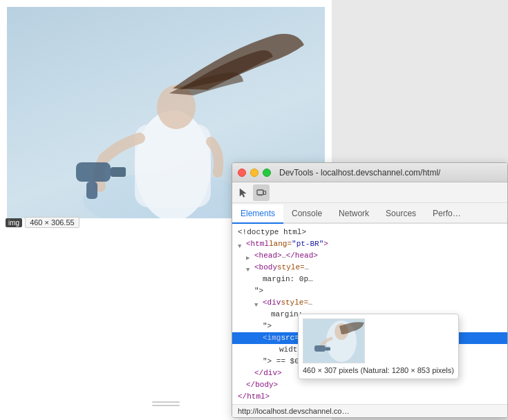  I want to click on tooltip-image, so click(334, 341).